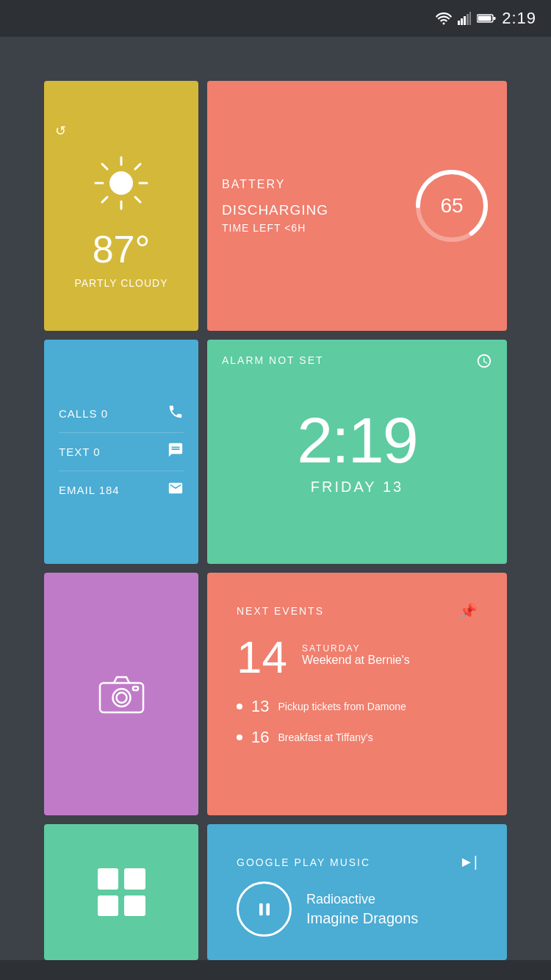 The image size is (551, 980). I want to click on battery-label: BATTERY, so click(275, 185).